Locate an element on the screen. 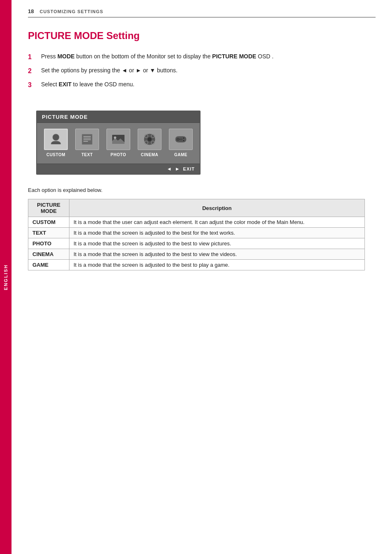 The height and width of the screenshot is (554, 392). osd-icons-row: CUSTOM TEXT is located at coordinates (118, 143).